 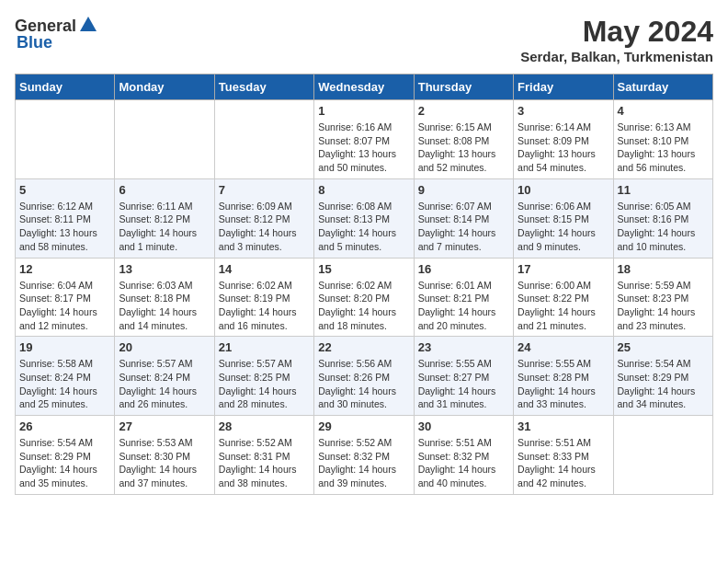 What do you see at coordinates (264, 297) in the screenshot?
I see `calendar-cell: 14Sunrise: 6:02 AMSunset: 8:19 PMDayligh…` at bounding box center [264, 297].